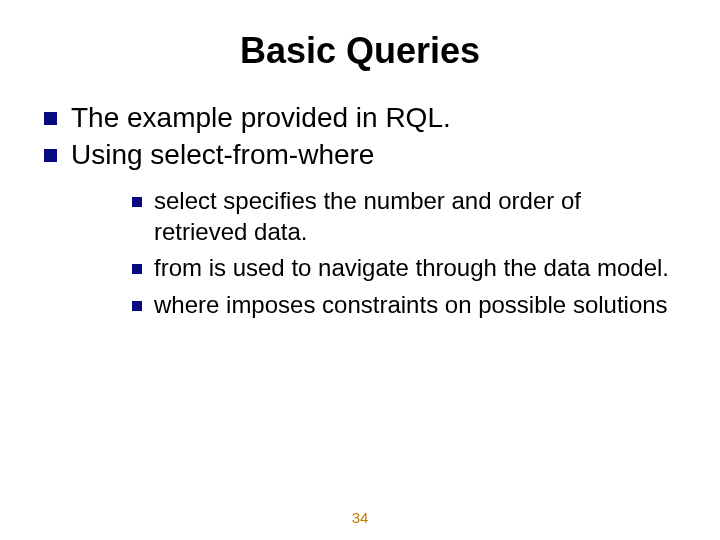 The image size is (720, 540). Describe the element at coordinates (360, 51) in the screenshot. I see `slide-title: Basic Queries` at that location.